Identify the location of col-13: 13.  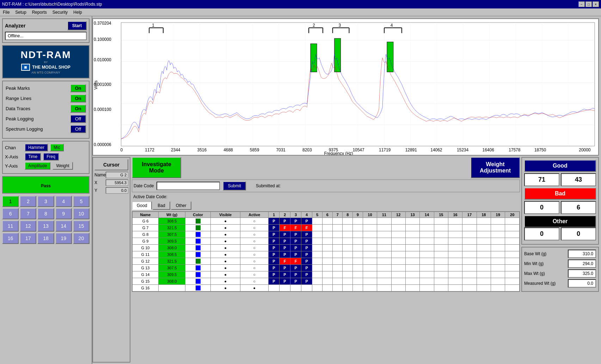
(412, 215).